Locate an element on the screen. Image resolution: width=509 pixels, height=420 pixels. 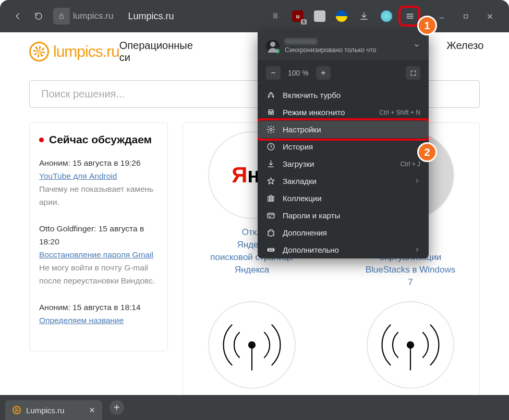
comment-body: Не могу войти в почту G-mail после переу… is located at coordinates (99, 274).